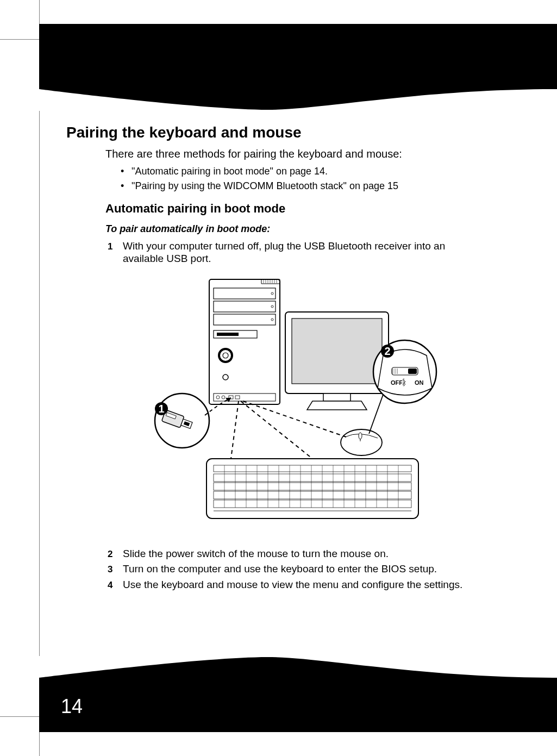 The height and width of the screenshot is (756, 557). What do you see at coordinates (387, 351) in the screenshot?
I see `callout-number-2: 2` at bounding box center [387, 351].